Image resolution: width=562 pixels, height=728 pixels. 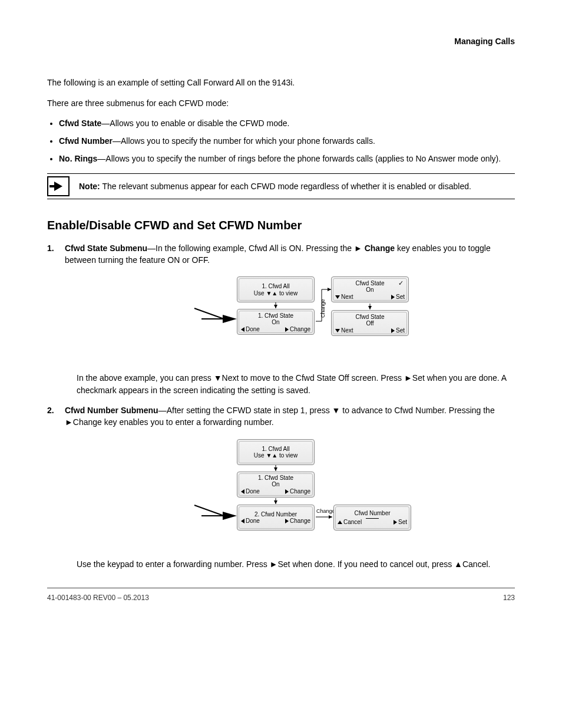 I want to click on footer-right: 123, so click(x=509, y=598).